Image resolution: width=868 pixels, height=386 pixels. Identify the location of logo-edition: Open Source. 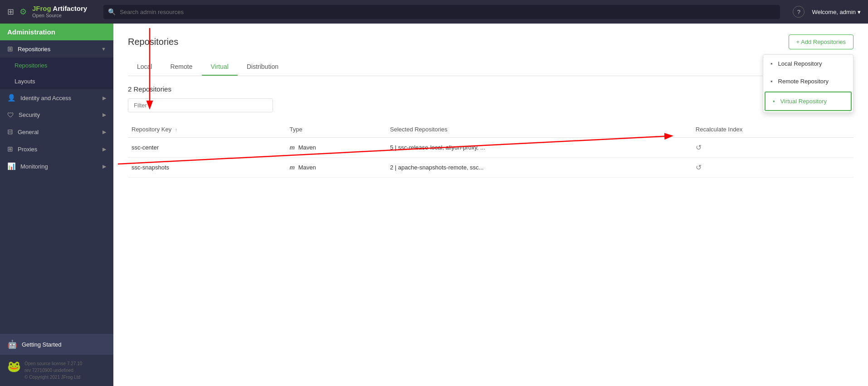
(60, 15).